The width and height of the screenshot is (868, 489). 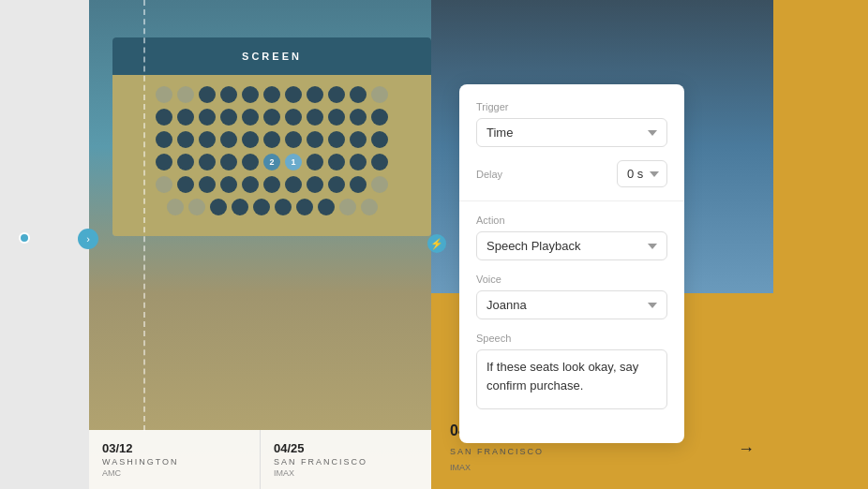 I want to click on divider, so click(x=572, y=200).